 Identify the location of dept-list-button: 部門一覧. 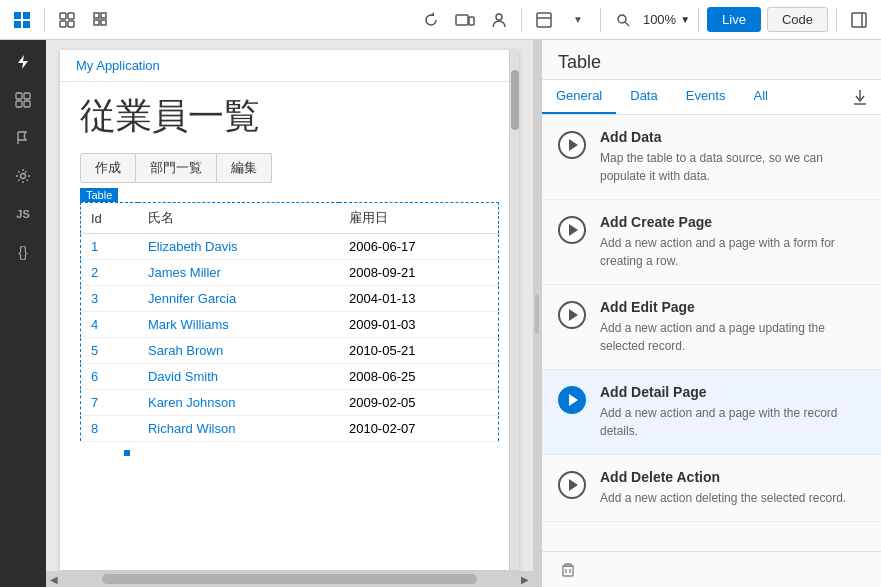
(176, 168).